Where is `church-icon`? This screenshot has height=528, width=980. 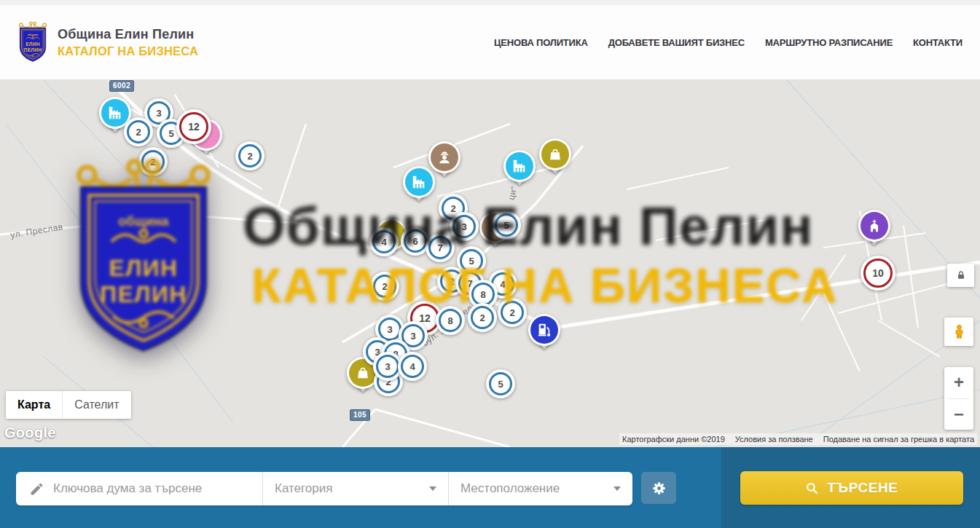
church-icon is located at coordinates (874, 226).